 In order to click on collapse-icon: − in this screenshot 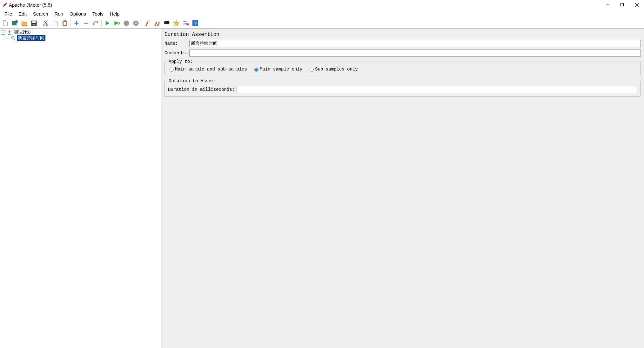, I will do `click(3, 32)`.